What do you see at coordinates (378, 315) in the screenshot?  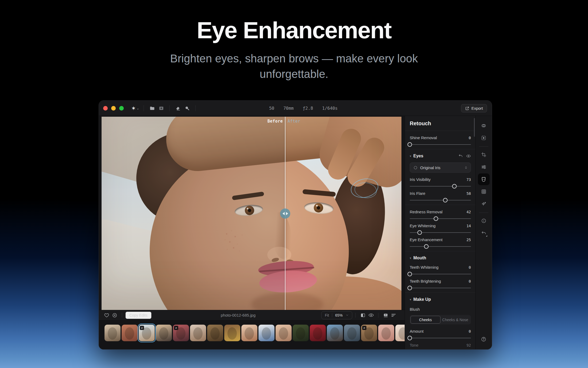 I see `statusbar-divider` at bounding box center [378, 315].